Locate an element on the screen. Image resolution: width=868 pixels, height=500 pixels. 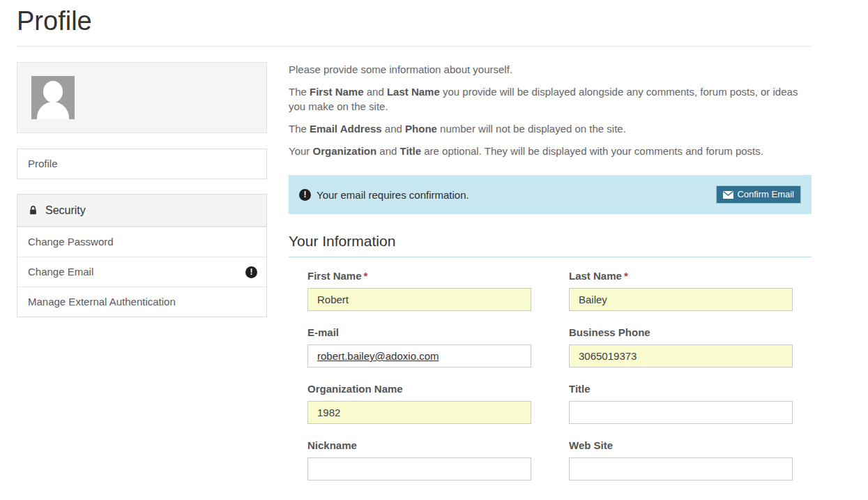
intro-bold: First Name is located at coordinates (337, 92).